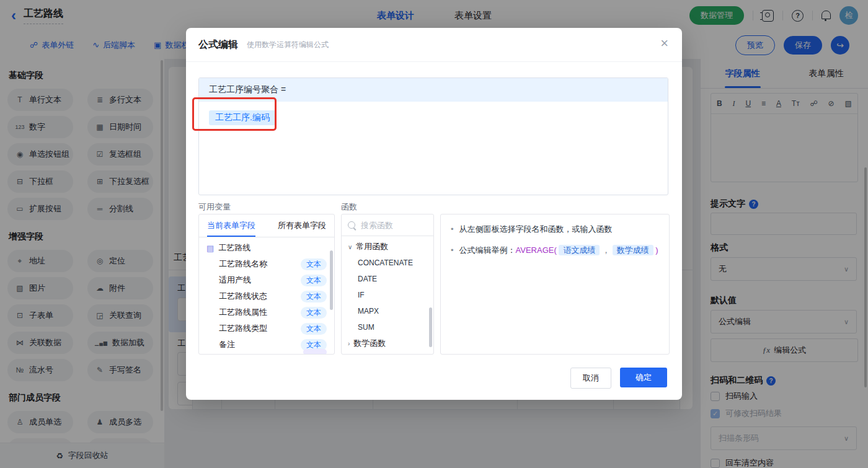 The width and height of the screenshot is (868, 468). Describe the element at coordinates (267, 345) in the screenshot. I see `variable-row: 备注文本` at that location.